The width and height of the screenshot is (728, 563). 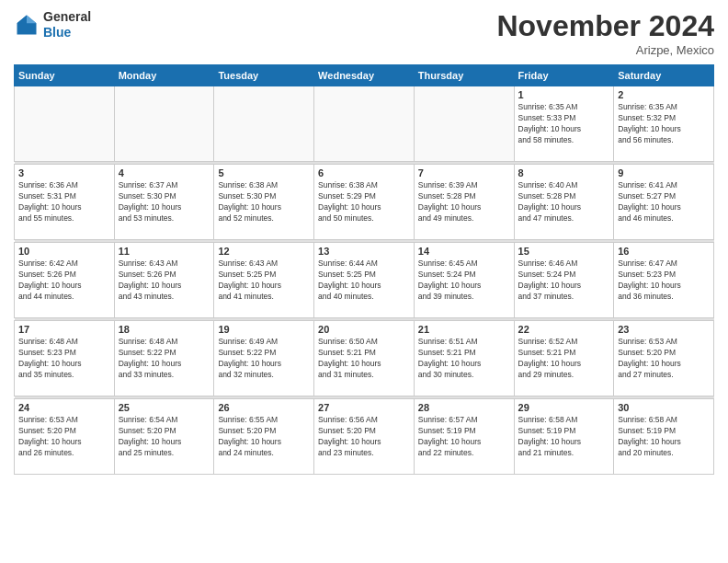 What do you see at coordinates (464, 359) in the screenshot?
I see `day-info: Sunrise: 6:51 AM Sunset: 5:21 PM Dayligh…` at bounding box center [464, 359].